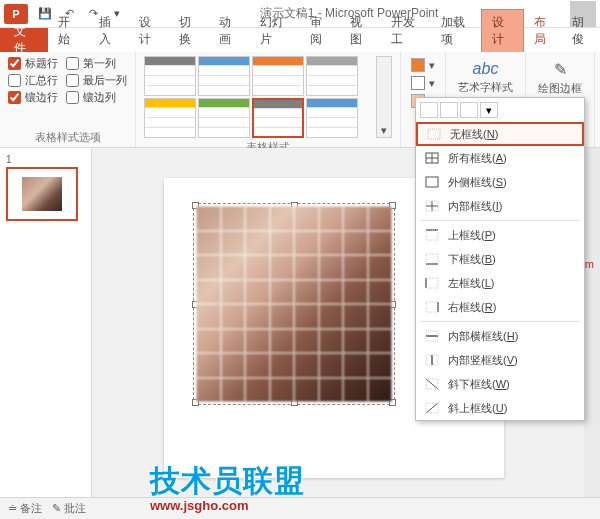 The image size is (600, 519). Describe the element at coordinates (68, 100) in the screenshot. I see `group-table-style-options: 标题行 第一列 汇总行 最后一列 镶边行 镶边列 表格样式选项` at that location.